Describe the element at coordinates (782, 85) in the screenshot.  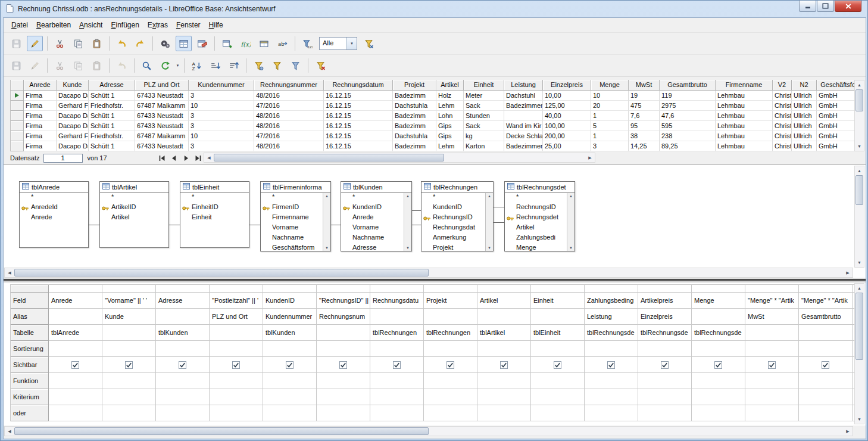
I see `column-header: V2` at that location.